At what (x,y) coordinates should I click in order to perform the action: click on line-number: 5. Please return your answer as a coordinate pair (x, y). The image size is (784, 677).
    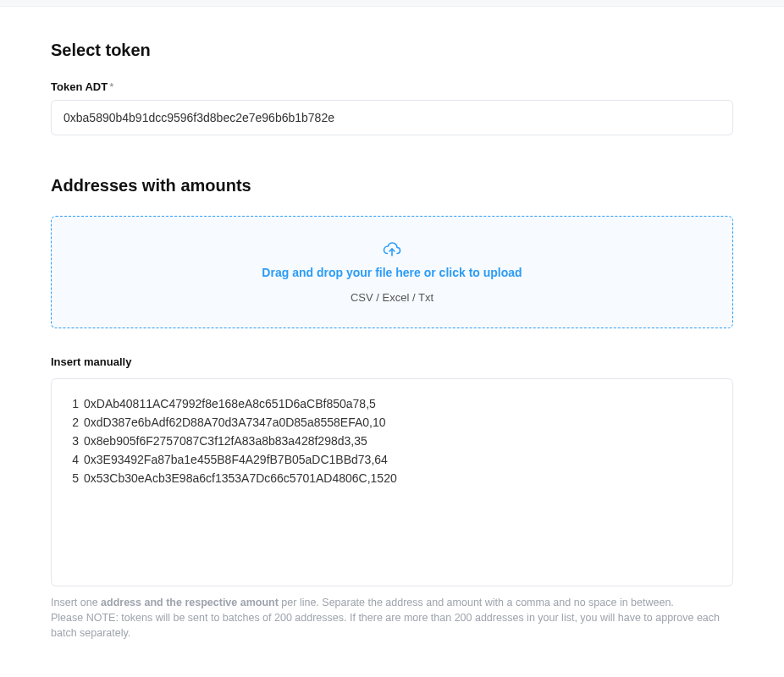
    Looking at the image, I should click on (71, 478).